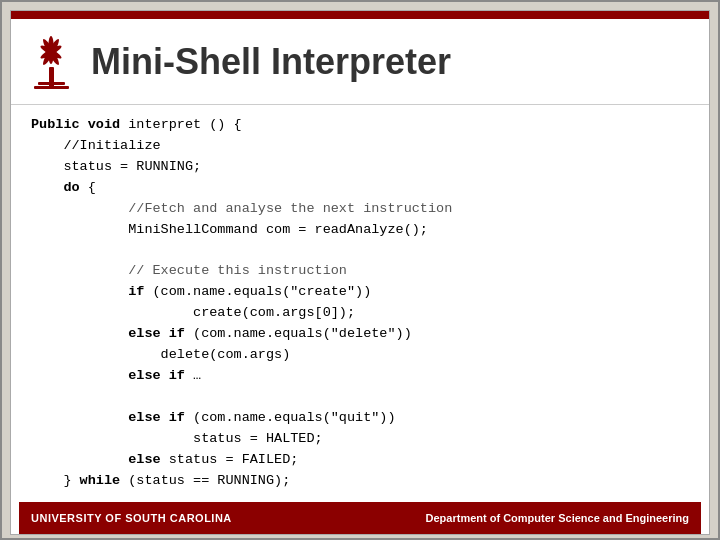 The image size is (720, 540). Describe the element at coordinates (104, 124) in the screenshot. I see `keyword-void: void` at that location.